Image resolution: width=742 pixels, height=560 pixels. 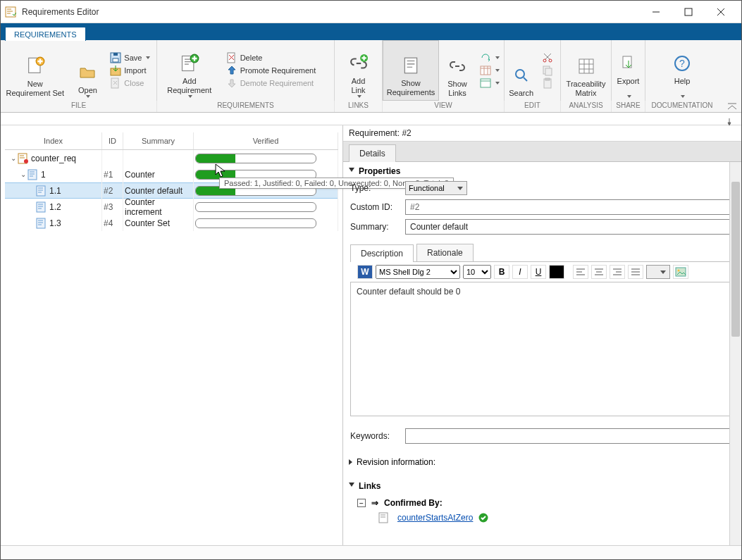 What do you see at coordinates (361, 503) in the screenshot?
I see `collapse-box: −` at bounding box center [361, 503].